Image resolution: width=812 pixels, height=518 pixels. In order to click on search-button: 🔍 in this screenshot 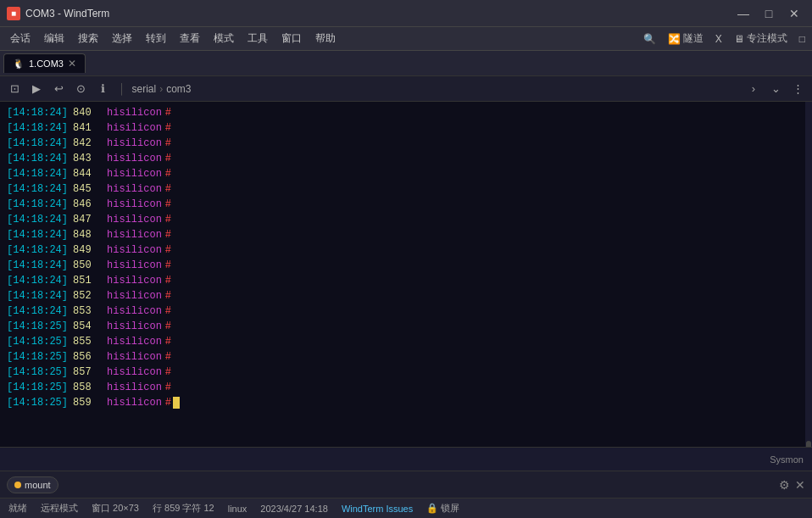, I will do `click(649, 39)`.